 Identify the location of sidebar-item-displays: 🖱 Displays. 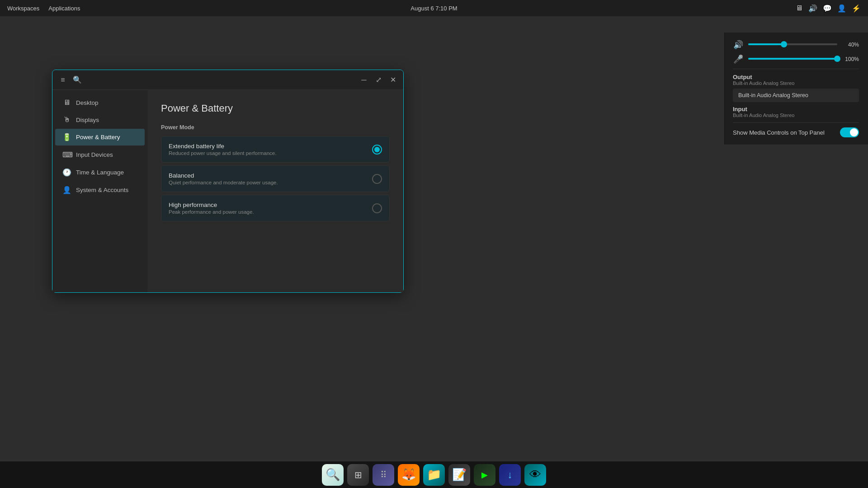
(100, 120).